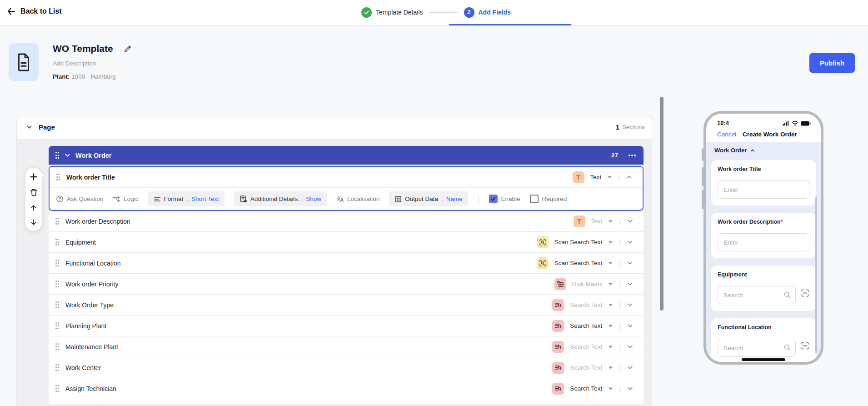  I want to click on enable-checkbox, so click(494, 199).